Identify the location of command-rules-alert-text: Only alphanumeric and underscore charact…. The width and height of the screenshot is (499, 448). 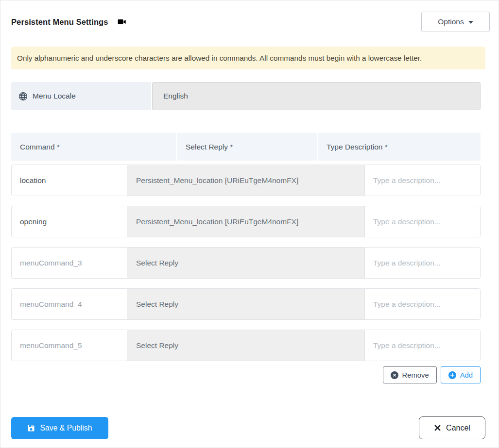
(220, 58).